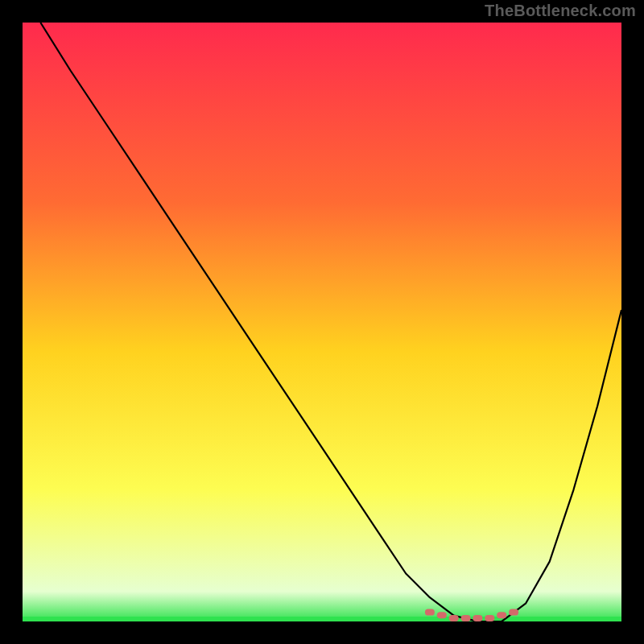 The height and width of the screenshot is (644, 644). I want to click on watermark-text: TheBottleneck.com, so click(560, 11).